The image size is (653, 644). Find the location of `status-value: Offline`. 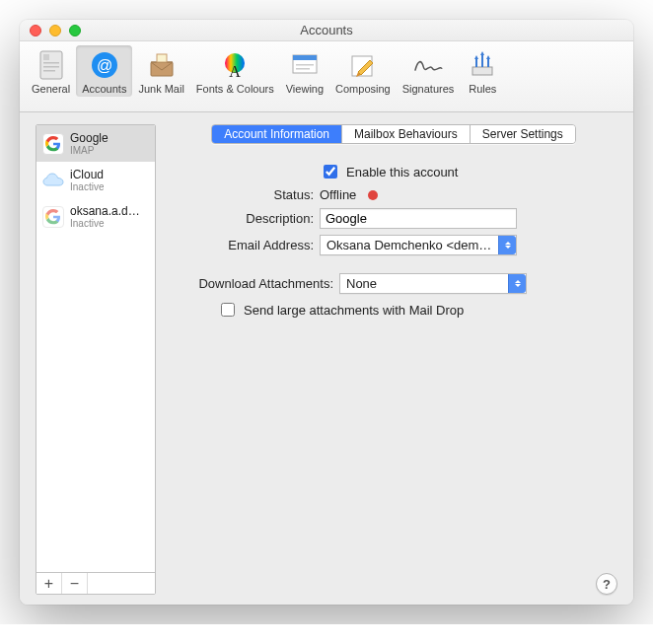

status-value: Offline is located at coordinates (337, 195).